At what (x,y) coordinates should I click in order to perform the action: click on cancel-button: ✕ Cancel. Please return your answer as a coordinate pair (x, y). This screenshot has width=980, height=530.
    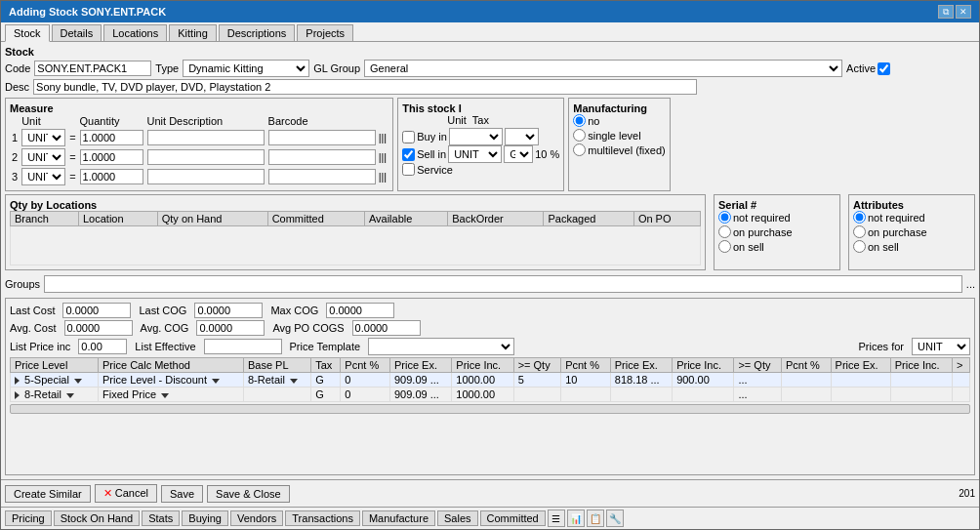
    Looking at the image, I should click on (126, 494).